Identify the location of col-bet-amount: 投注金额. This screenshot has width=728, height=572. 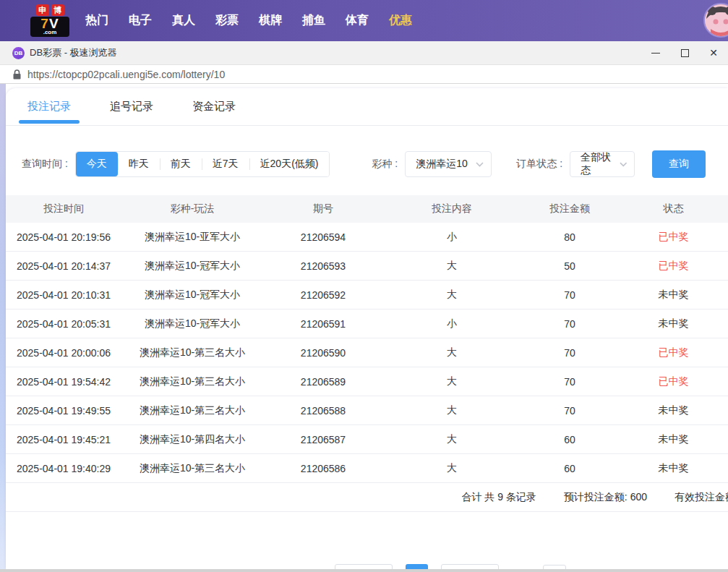
(570, 209).